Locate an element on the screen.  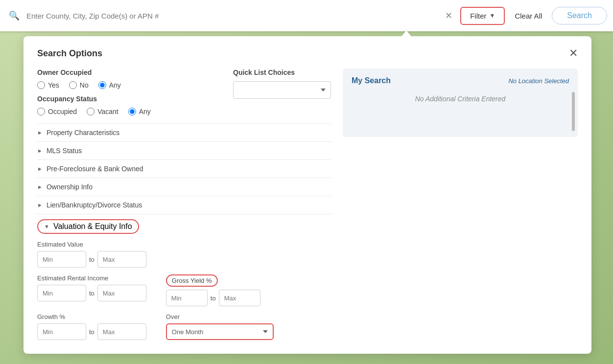
mls-chevron-icon: ► is located at coordinates (40, 151).